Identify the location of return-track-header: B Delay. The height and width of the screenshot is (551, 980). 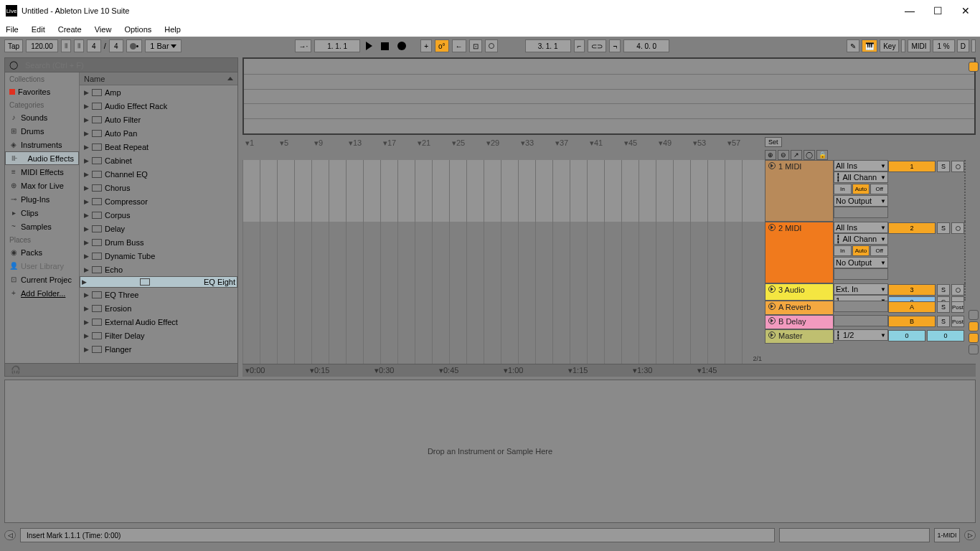
(799, 322).